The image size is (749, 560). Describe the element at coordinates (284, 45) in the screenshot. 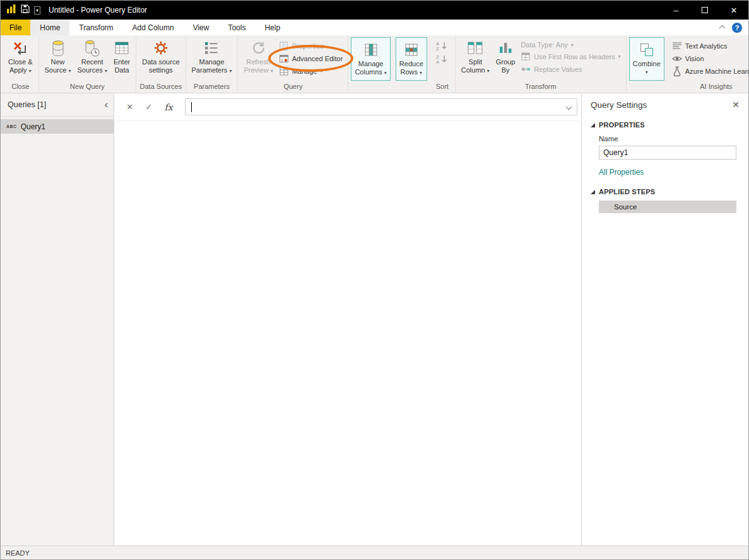

I see `properties-icon` at that location.